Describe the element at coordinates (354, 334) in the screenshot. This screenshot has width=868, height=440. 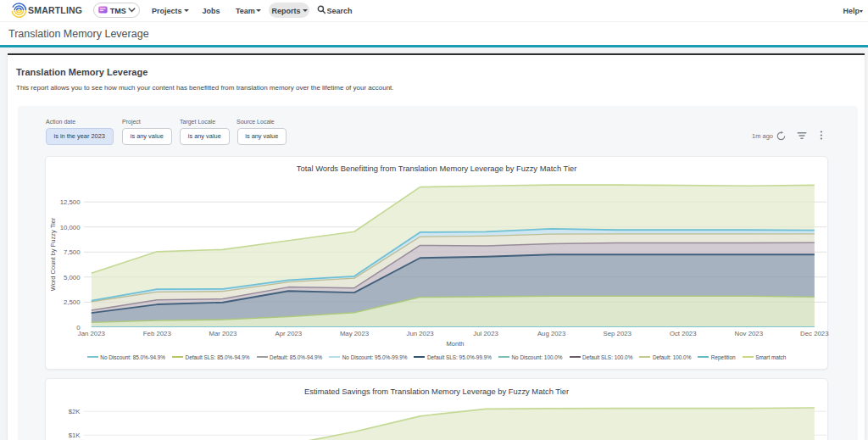
I see `svg-text: May 2023` at that location.